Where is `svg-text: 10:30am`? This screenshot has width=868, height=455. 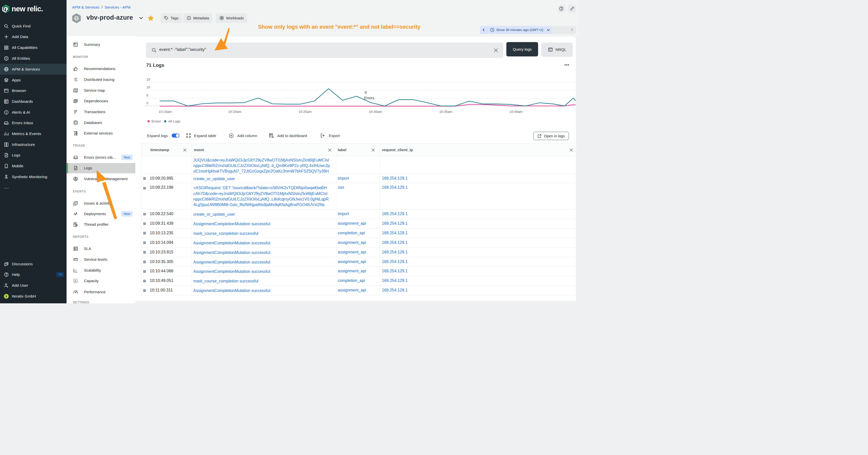
svg-text: 10:30am is located at coordinates (375, 112).